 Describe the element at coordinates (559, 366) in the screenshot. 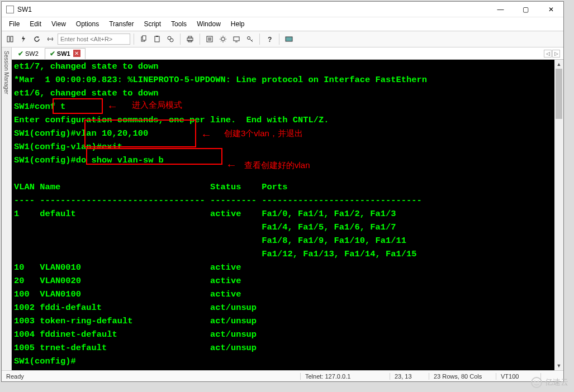

I see `scroll-down-icon: ▼` at that location.